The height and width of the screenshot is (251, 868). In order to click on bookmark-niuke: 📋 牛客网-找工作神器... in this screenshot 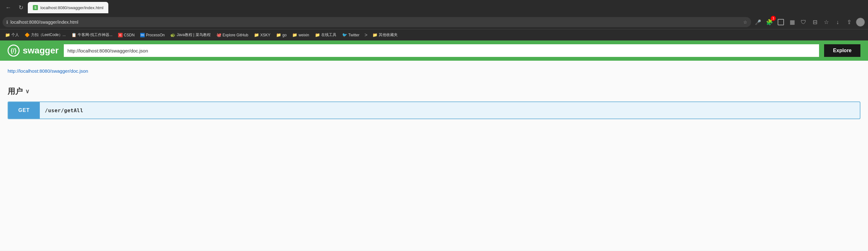, I will do `click(92, 35)`.